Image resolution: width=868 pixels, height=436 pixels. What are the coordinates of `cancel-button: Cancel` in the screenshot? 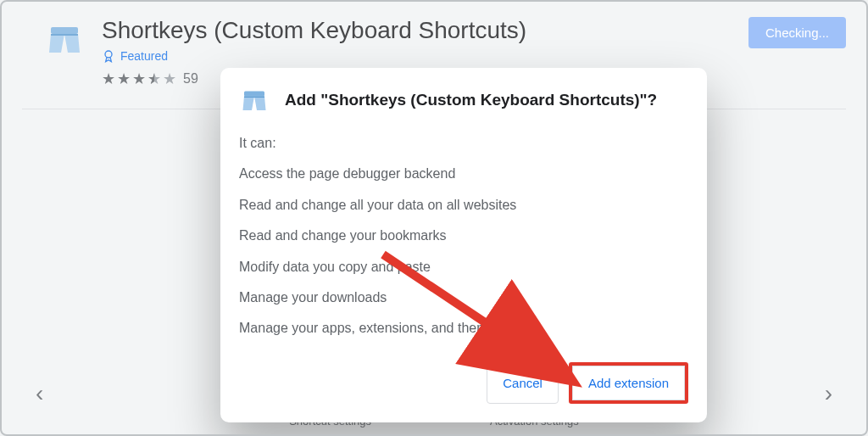 It's located at (522, 383).